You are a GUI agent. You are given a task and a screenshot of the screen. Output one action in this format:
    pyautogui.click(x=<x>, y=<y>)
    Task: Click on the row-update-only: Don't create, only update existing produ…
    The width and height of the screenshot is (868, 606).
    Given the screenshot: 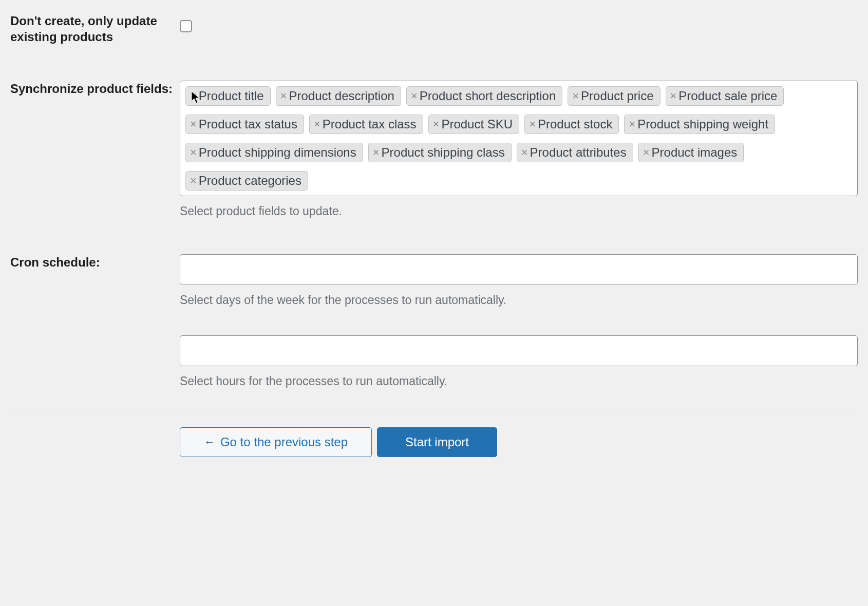 What is the action you would take?
    pyautogui.click(x=434, y=29)
    